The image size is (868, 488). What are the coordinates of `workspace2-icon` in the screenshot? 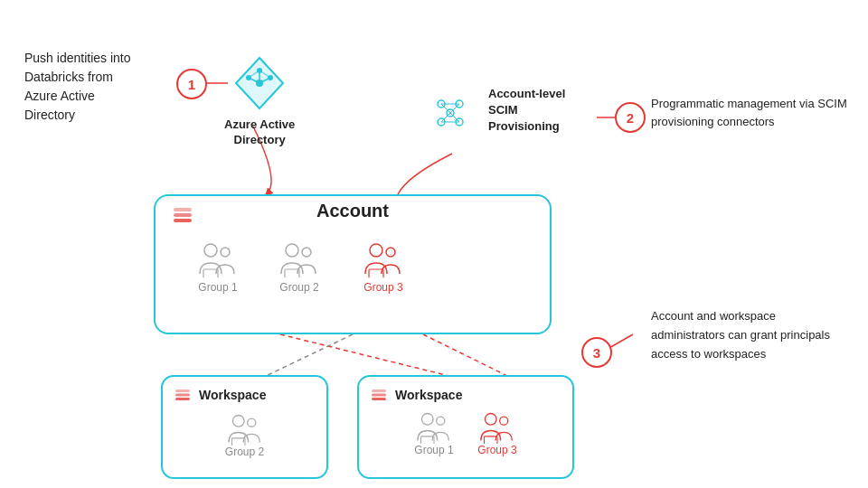 It's located at (379, 395).